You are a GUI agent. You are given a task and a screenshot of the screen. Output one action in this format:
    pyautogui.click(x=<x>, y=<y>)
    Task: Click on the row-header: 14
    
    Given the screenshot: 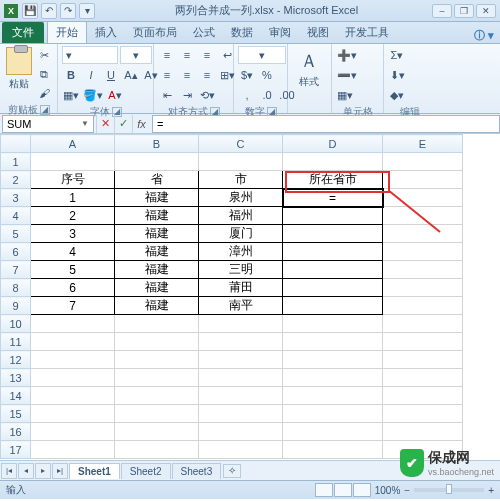 What is the action you would take?
    pyautogui.click(x=16, y=396)
    